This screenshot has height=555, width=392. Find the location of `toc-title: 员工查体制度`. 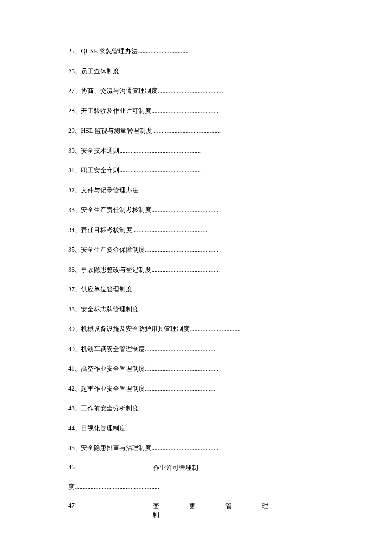

toc-title: 员工查体制度 is located at coordinates (100, 71).